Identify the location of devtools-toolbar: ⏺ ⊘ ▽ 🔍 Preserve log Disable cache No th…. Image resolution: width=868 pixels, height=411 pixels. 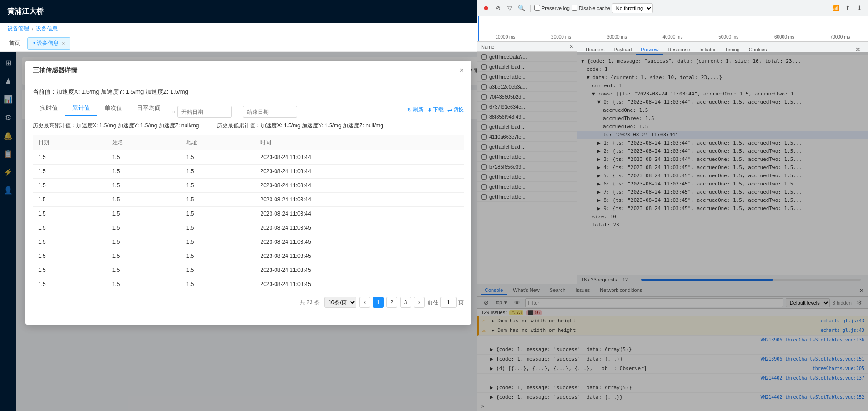
(673, 8).